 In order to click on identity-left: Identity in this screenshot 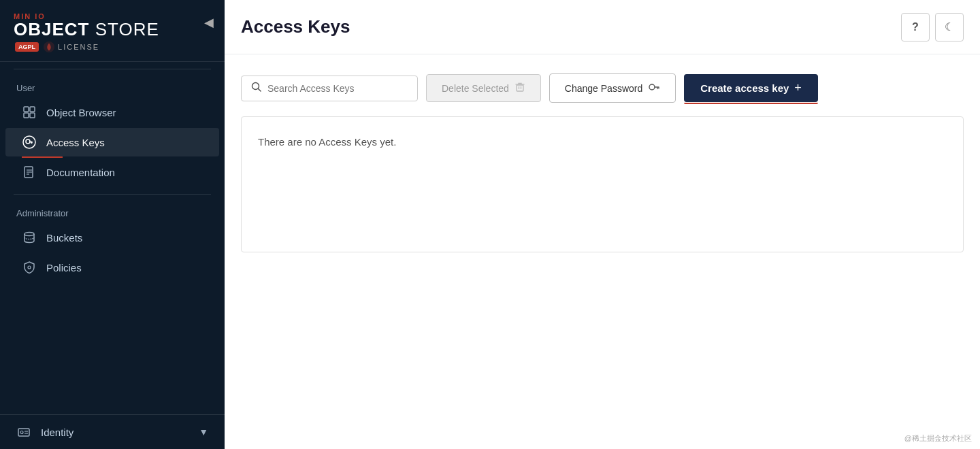, I will do `click(45, 432)`.